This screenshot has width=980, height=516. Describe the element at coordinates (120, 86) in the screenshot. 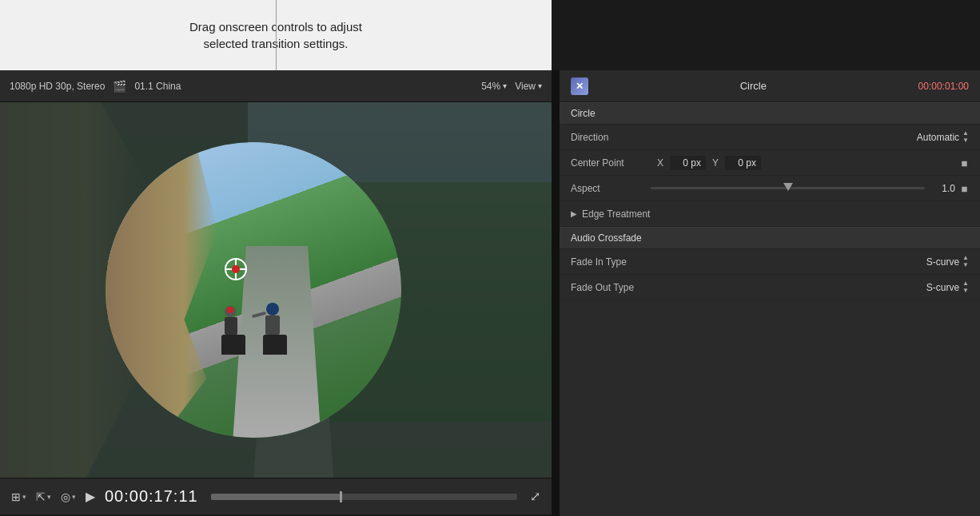

I see `clapboard-icon: 🎬` at that location.